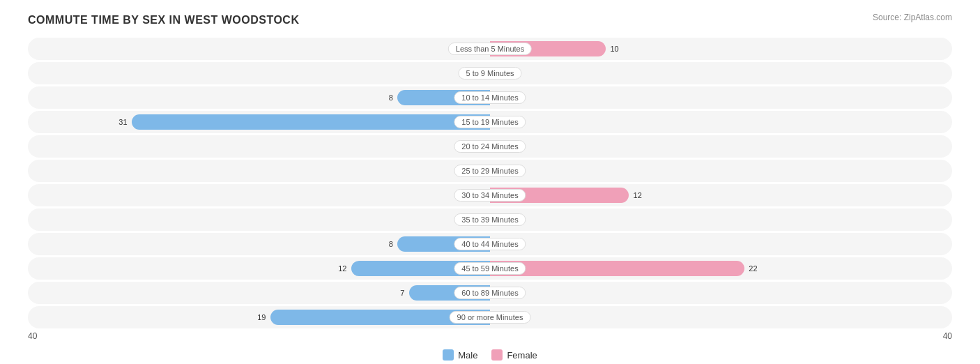  I want to click on row-label: 5 to 9 Minutes, so click(489, 73).